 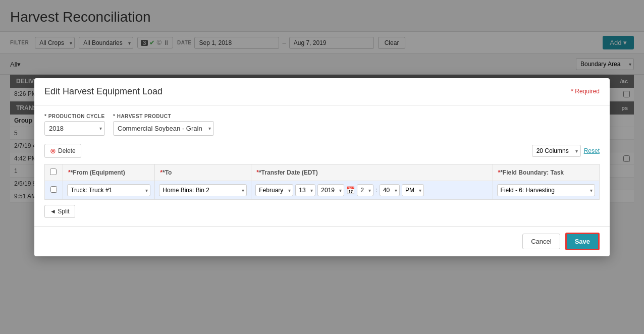 I want to click on production-cycle-group: * PRODUCTION CYCLE 2018, so click(x=75, y=125).